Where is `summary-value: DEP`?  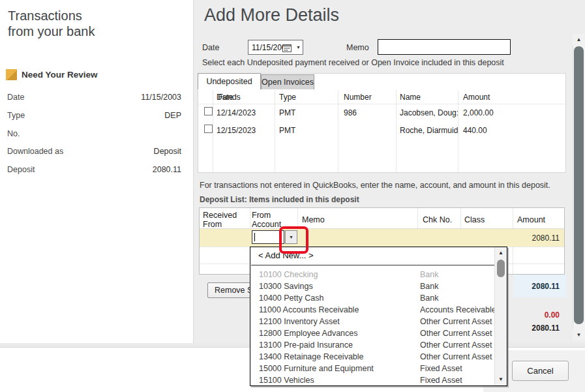 summary-value: DEP is located at coordinates (173, 115).